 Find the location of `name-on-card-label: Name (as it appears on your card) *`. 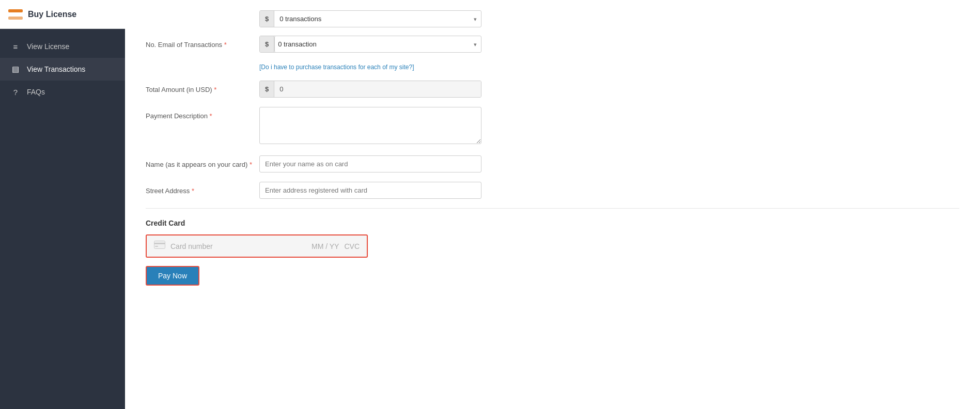

name-on-card-label: Name (as it appears on your card) * is located at coordinates (203, 162).